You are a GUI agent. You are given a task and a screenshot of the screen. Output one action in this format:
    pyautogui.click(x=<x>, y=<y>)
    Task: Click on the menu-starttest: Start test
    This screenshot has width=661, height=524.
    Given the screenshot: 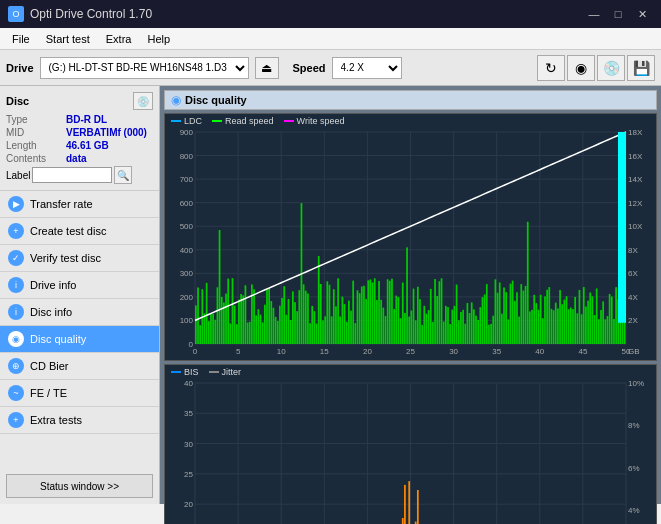 What is the action you would take?
    pyautogui.click(x=68, y=39)
    